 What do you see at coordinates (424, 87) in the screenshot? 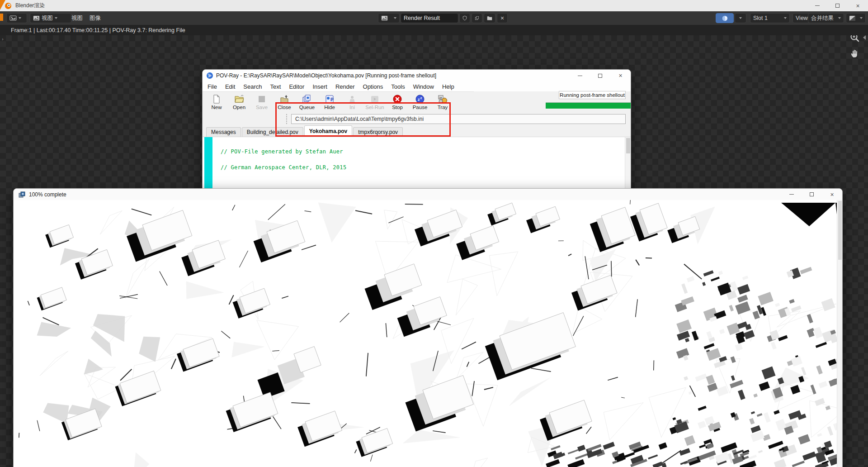
I see `menu-window: Window` at bounding box center [424, 87].